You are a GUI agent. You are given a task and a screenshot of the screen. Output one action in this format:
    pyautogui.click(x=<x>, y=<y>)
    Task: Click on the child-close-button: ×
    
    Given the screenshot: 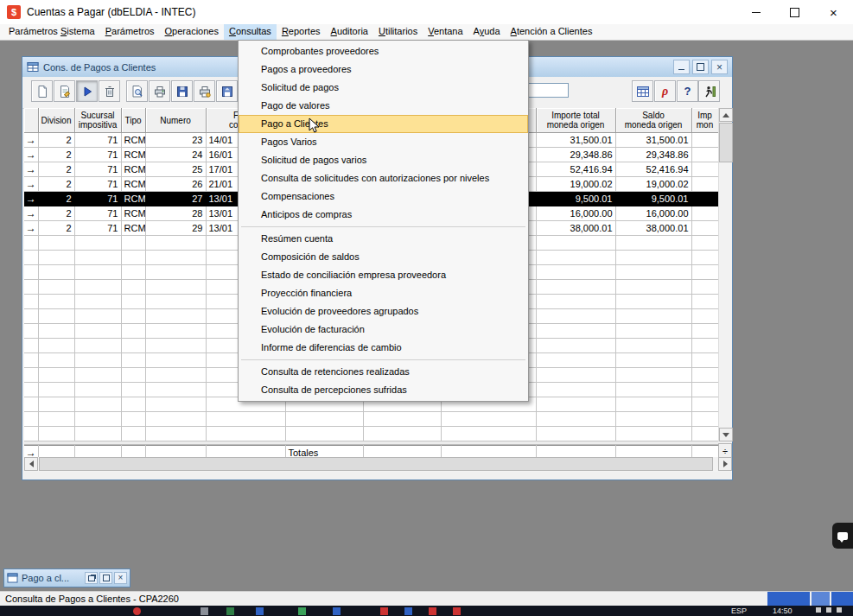 What is the action you would take?
    pyautogui.click(x=719, y=67)
    